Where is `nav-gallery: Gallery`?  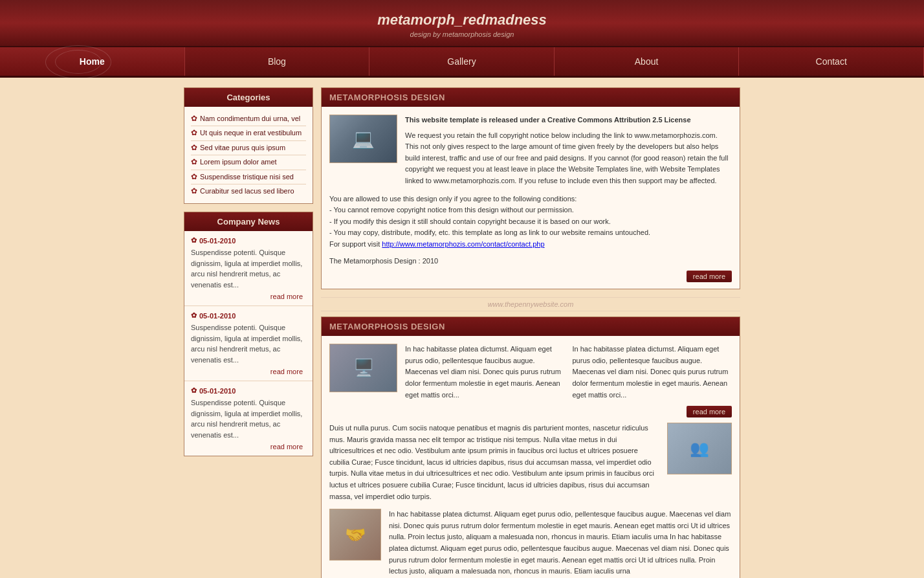 nav-gallery: Gallery is located at coordinates (462, 61).